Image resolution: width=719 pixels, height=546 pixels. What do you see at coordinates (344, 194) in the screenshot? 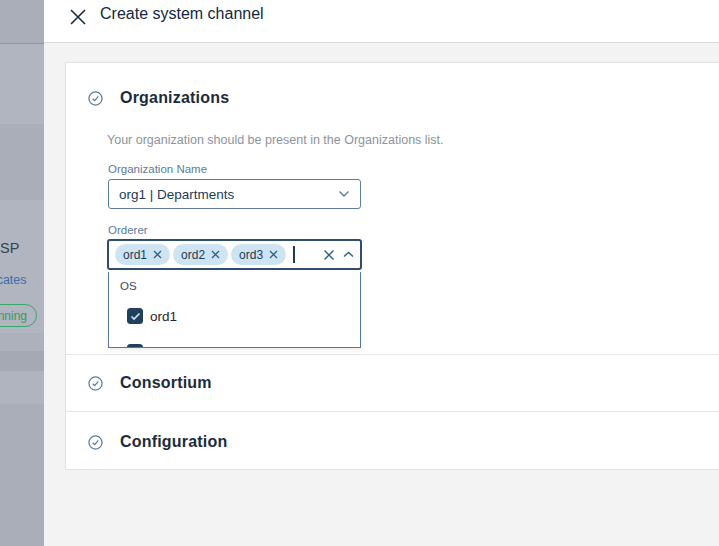
I see `chevron-down-icon` at bounding box center [344, 194].